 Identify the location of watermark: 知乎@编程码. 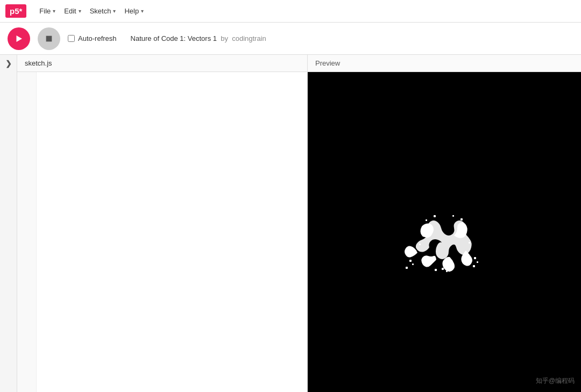
(555, 381).